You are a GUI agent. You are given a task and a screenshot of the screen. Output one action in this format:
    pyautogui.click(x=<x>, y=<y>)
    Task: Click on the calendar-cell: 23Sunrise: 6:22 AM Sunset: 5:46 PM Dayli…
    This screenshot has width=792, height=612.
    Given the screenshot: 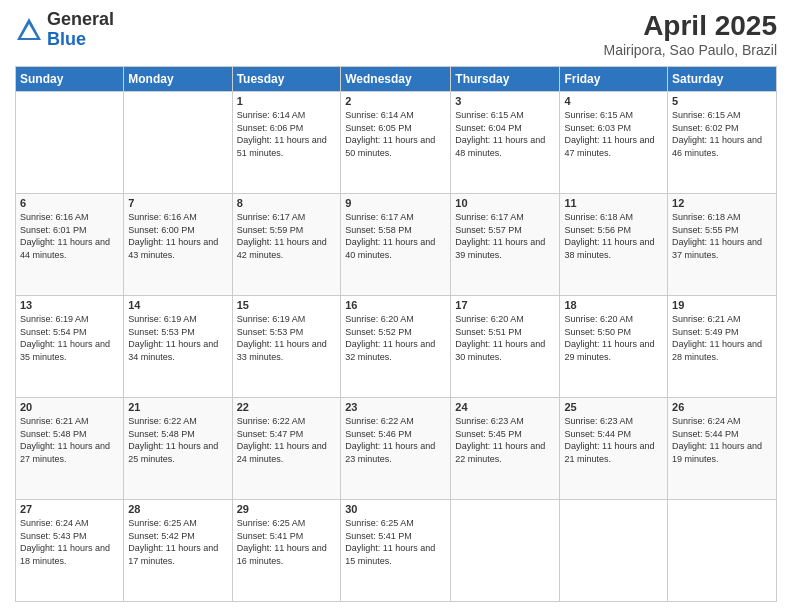 What is the action you would take?
    pyautogui.click(x=396, y=449)
    